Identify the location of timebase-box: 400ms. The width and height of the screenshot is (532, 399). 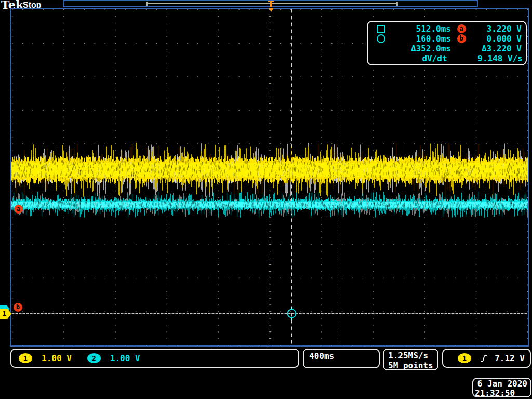
(341, 358).